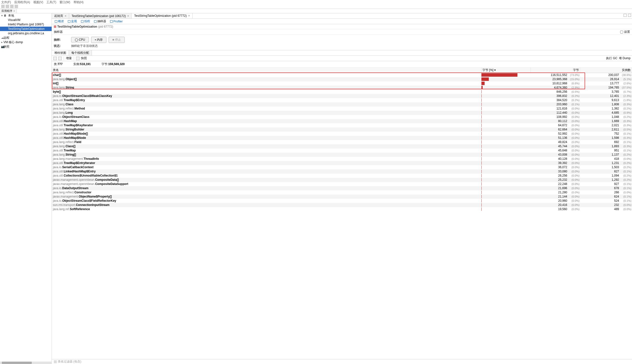 The width and height of the screenshot is (632, 364). What do you see at coordinates (61, 16) in the screenshot?
I see `tab-startpage: 起始页×` at bounding box center [61, 16].